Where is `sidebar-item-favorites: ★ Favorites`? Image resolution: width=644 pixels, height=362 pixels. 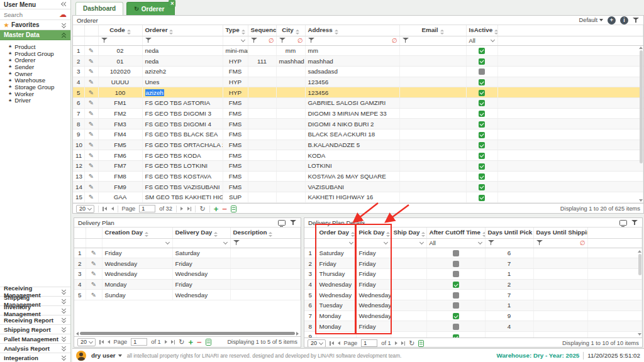 sidebar-item-favorites: ★ Favorites is located at coordinates (35, 25).